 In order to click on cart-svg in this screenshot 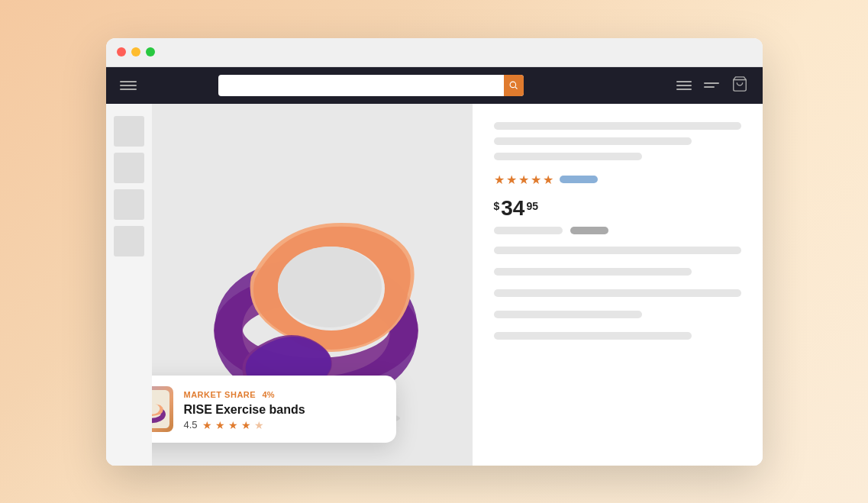, I will do `click(740, 84)`.